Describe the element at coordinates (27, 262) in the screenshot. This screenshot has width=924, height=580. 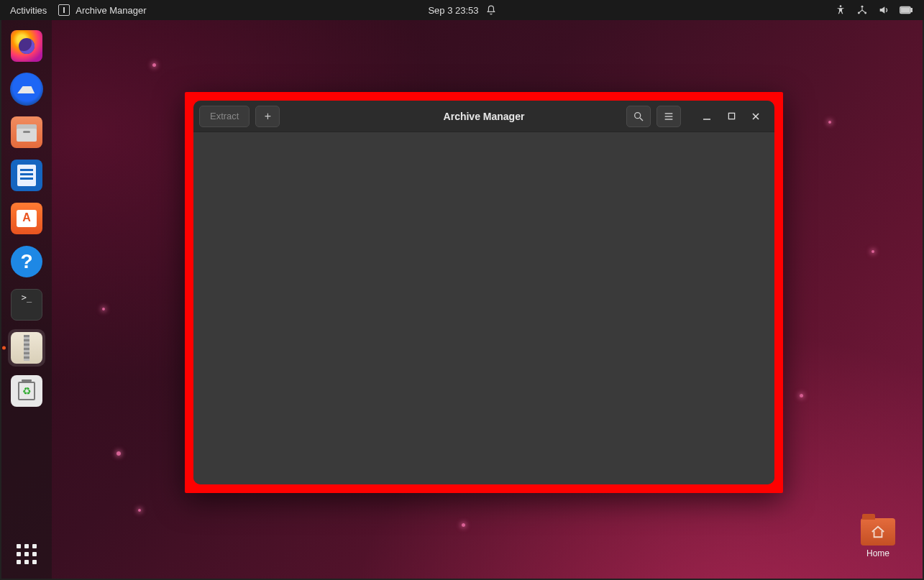
I see `dock-help: ?` at that location.